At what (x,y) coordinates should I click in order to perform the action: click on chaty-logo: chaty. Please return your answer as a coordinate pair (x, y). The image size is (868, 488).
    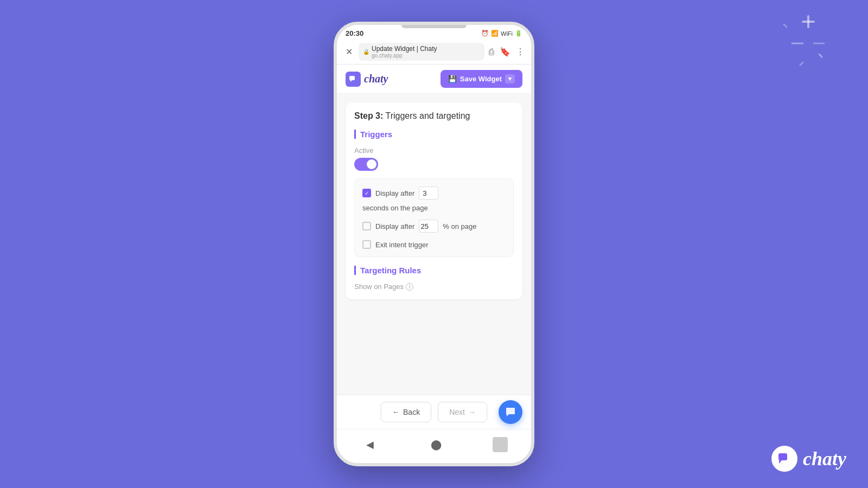
    Looking at the image, I should click on (367, 79).